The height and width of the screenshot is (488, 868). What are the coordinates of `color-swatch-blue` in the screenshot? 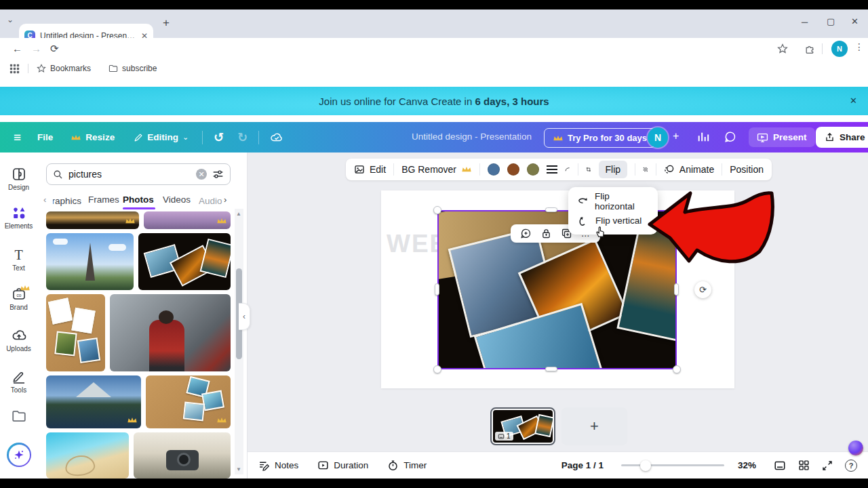 It's located at (494, 169).